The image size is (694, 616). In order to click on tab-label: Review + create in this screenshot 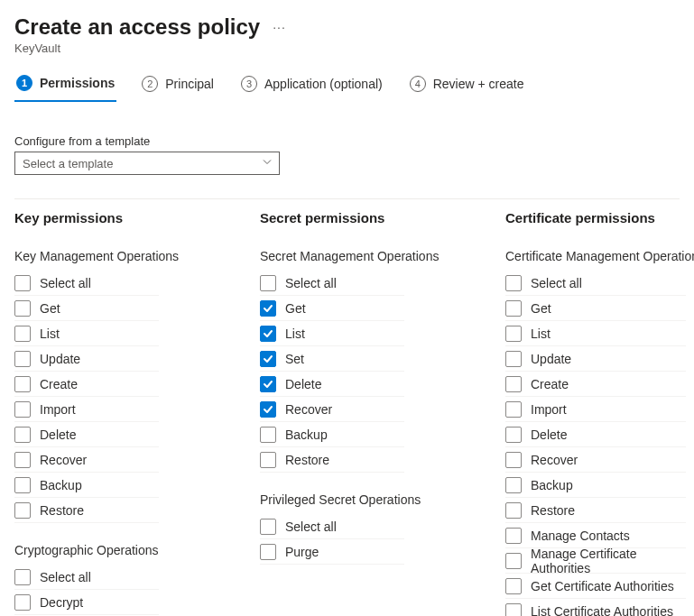, I will do `click(478, 84)`.